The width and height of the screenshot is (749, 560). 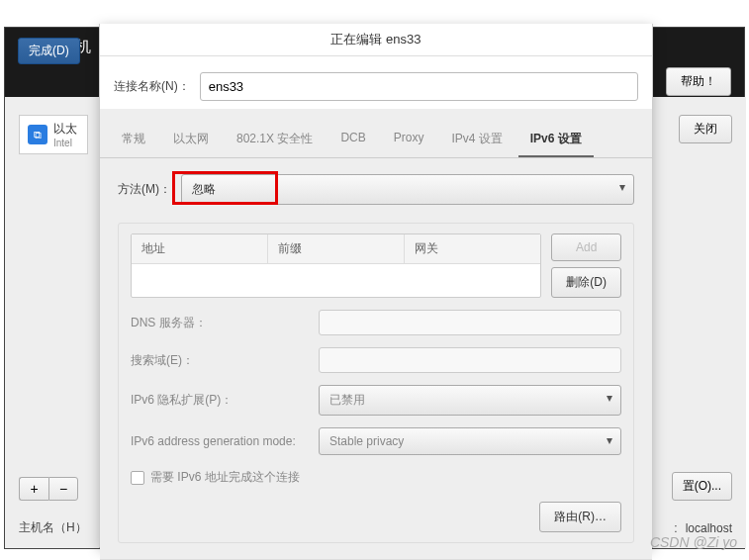 I want to click on method-select: 忽略, so click(x=408, y=190).